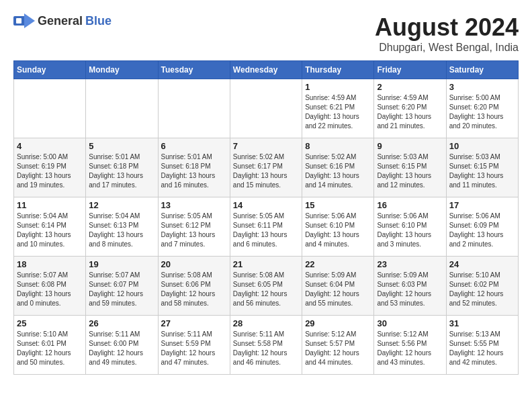 This screenshot has height=411, width=532. I want to click on calendar-header: SundayMondayTuesdayWednesdayThursdayFrid…, so click(266, 70).